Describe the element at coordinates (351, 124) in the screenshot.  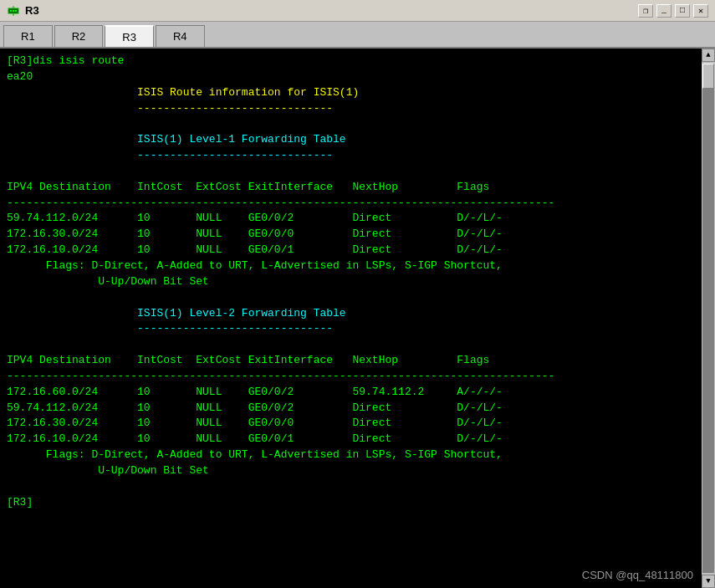
I see `line-blank1` at that location.